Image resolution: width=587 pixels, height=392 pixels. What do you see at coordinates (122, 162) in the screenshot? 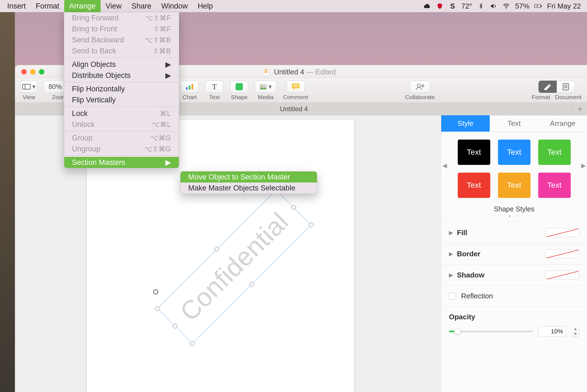
I see `menu-section-masters: Section Masters▶` at bounding box center [122, 162].